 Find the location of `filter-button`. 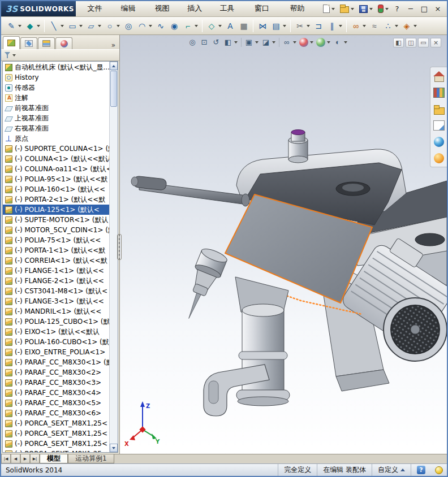

filter-button is located at coordinates (10, 55).